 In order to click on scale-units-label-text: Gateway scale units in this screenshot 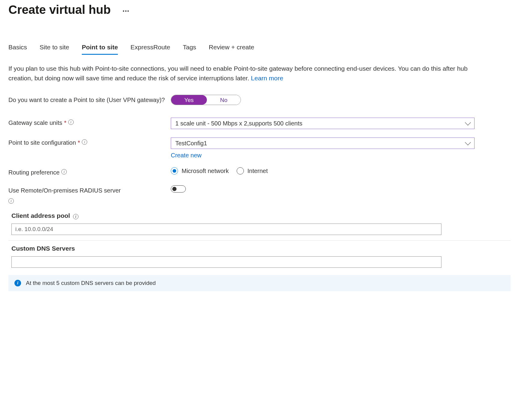, I will do `click(35, 123)`.